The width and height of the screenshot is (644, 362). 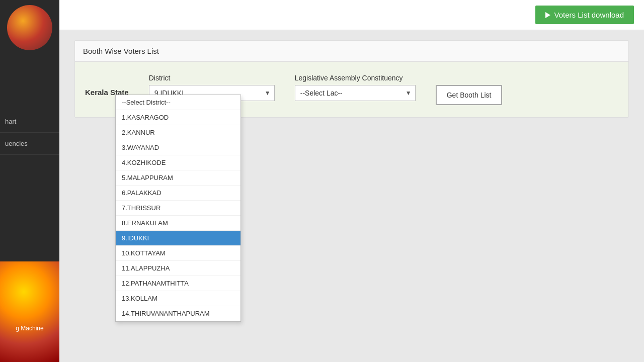 I want to click on section-title: Booth Wise Voters List, so click(x=352, y=51).